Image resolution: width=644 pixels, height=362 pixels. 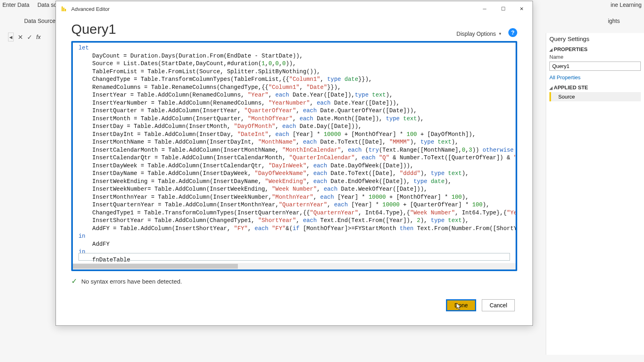 I want to click on window-title: Advanced Editor, so click(x=273, y=9).